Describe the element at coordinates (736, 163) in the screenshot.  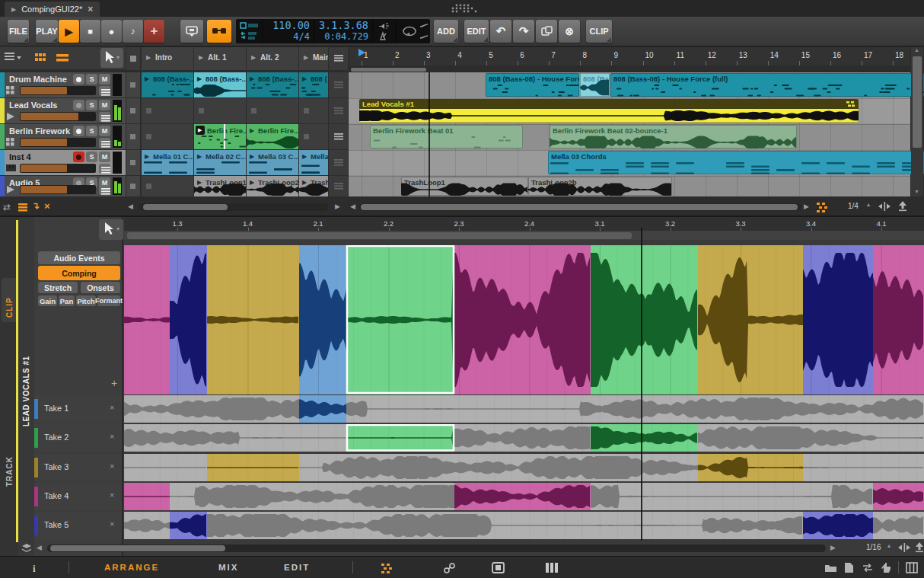
I see `arranger-clip: Mella 03 Chords` at that location.